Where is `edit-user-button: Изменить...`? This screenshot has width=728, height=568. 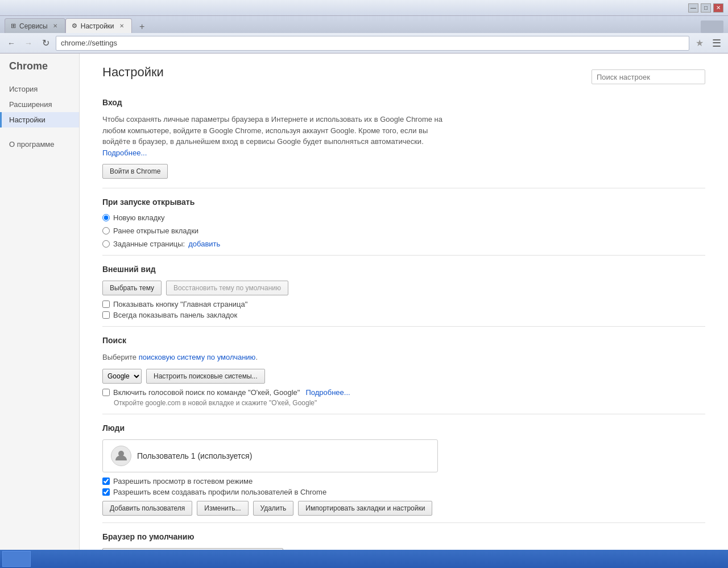 edit-user-button: Изменить... is located at coordinates (222, 508).